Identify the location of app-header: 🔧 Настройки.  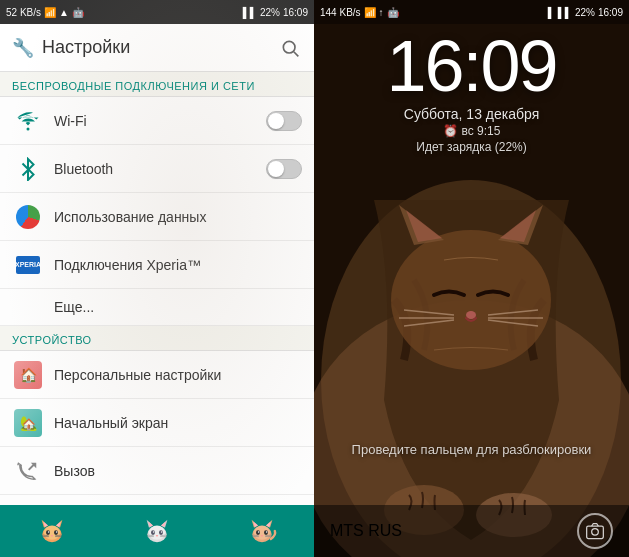
(157, 48).